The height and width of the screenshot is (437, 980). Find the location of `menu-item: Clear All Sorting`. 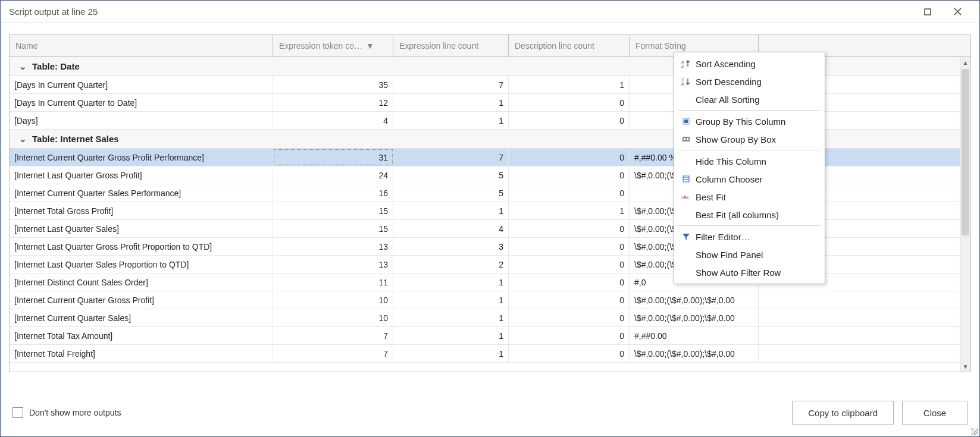

menu-item: Clear All Sorting is located at coordinates (750, 99).